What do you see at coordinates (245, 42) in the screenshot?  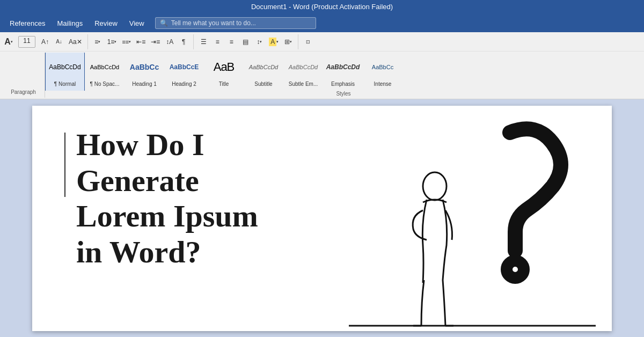 I see `justify-btn: ▤` at bounding box center [245, 42].